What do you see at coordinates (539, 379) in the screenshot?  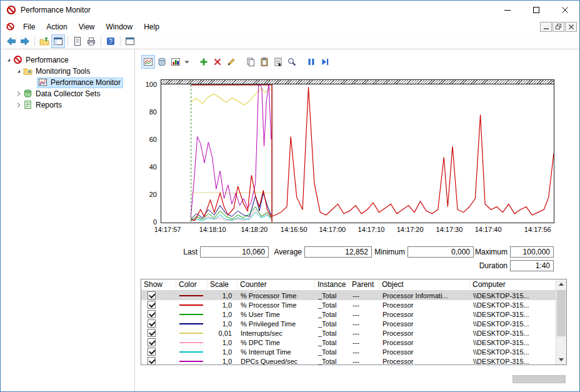 I see `table-horizontal-scrollbar-thumb` at bounding box center [539, 379].